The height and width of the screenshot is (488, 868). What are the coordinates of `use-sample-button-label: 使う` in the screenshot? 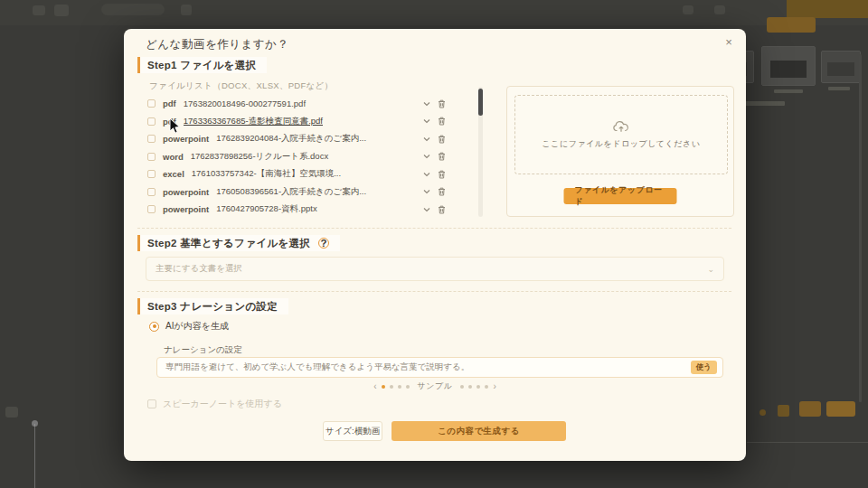 It's located at (703, 368).